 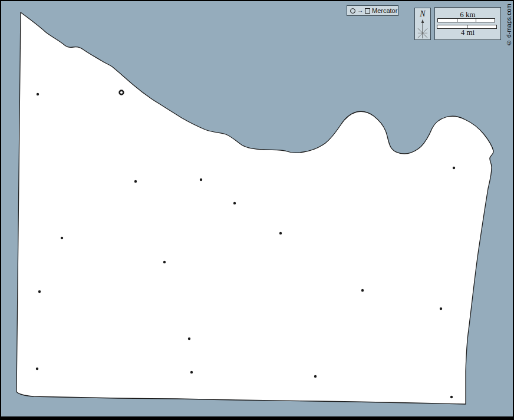 I want to click on projection-legend: → Mercator, so click(x=373, y=11).